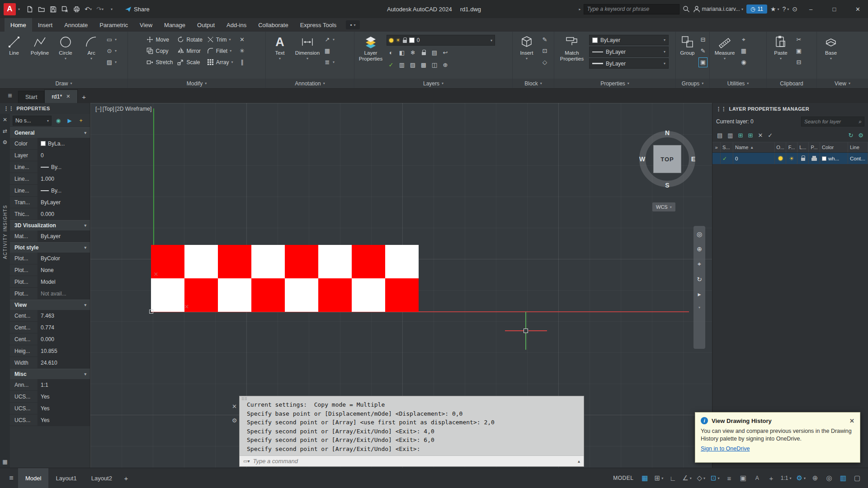 This screenshot has height=488, width=868. I want to click on workspace-switching-icon: ⚙▾, so click(801, 478).